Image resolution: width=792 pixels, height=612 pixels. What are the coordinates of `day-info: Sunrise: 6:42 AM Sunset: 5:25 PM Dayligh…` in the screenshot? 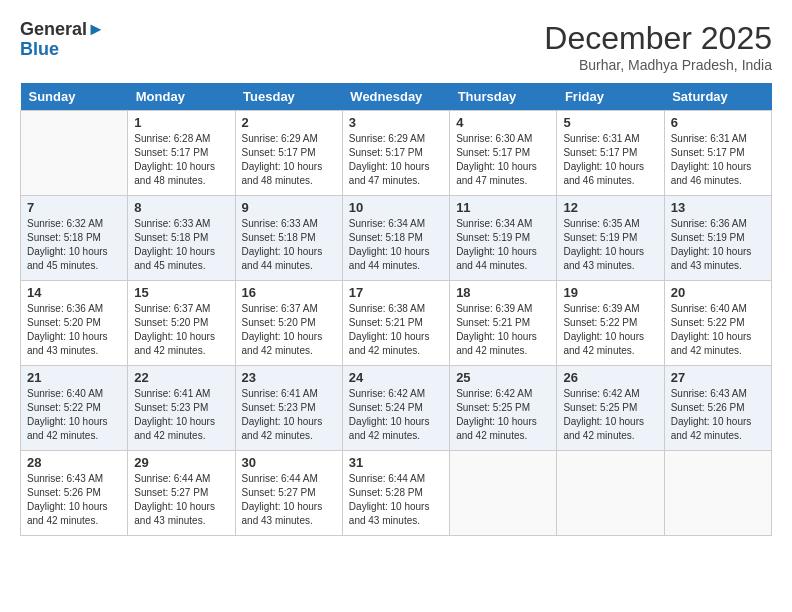 It's located at (610, 415).